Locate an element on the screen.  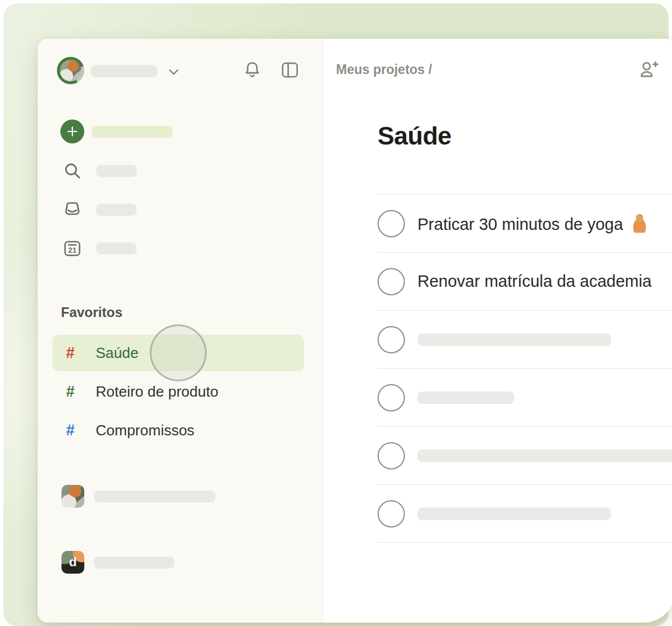
notifications-bell-icon is located at coordinates (252, 70).